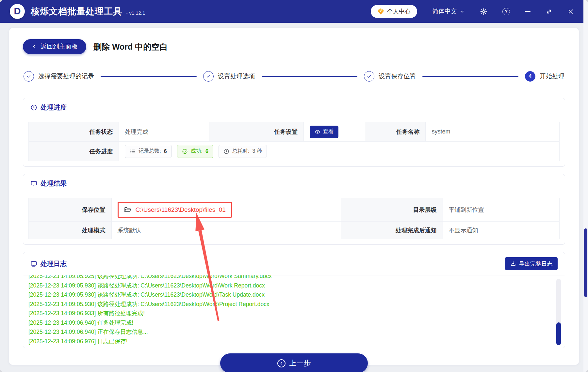 Image resolution: width=588 pixels, height=372 pixels. I want to click on maximize-button, so click(549, 12).